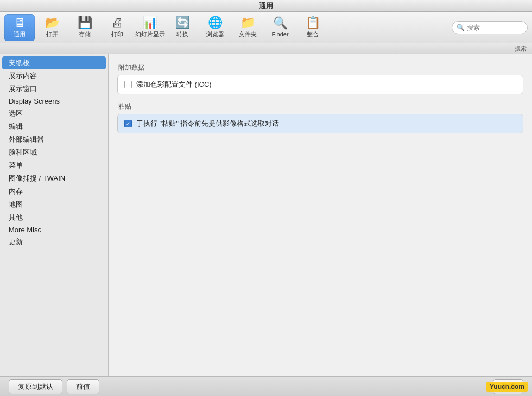  I want to click on files-icon: 📁, so click(248, 23).